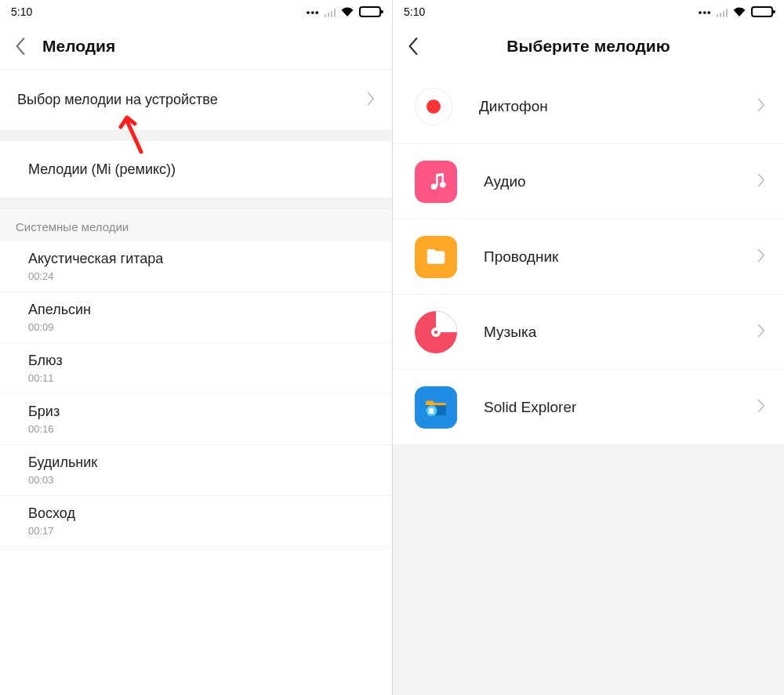 The image size is (784, 695). Describe the element at coordinates (588, 407) in the screenshot. I see `source-app-row: Solid Explorer` at that location.